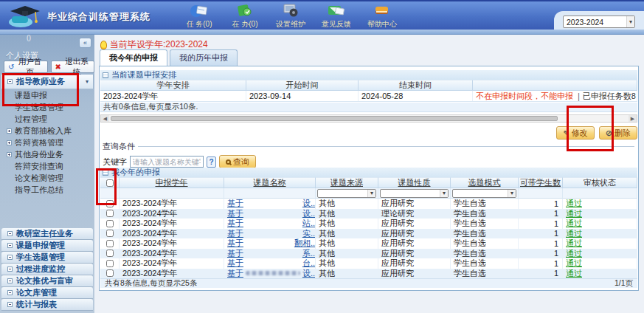 The height and width of the screenshot is (313, 644). I want to click on table-row: 2023-2024学年基于翻相..其他应用研究学生自选1通过, so click(369, 244).